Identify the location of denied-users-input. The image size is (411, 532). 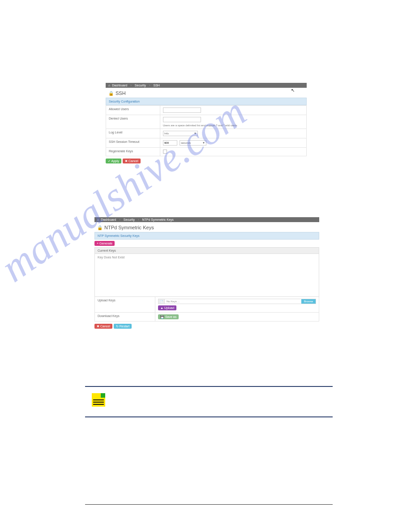
(182, 120).